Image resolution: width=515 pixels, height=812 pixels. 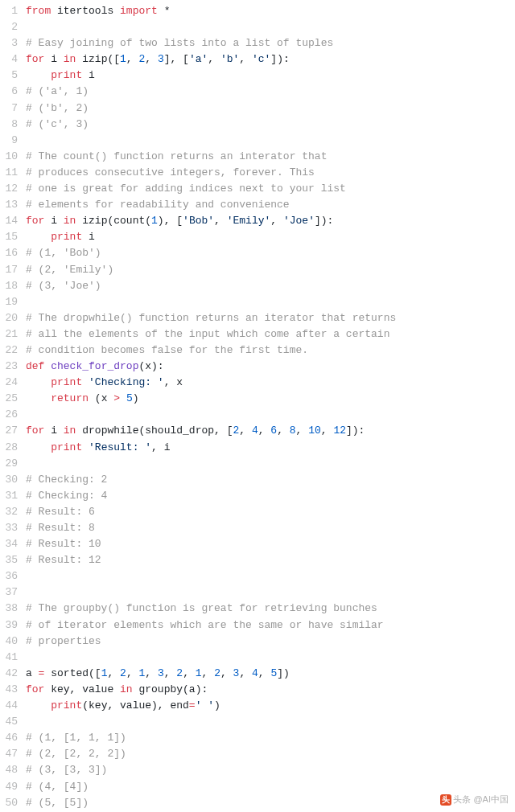 What do you see at coordinates (64, 642) in the screenshot?
I see `token-cm: # properties` at bounding box center [64, 642].